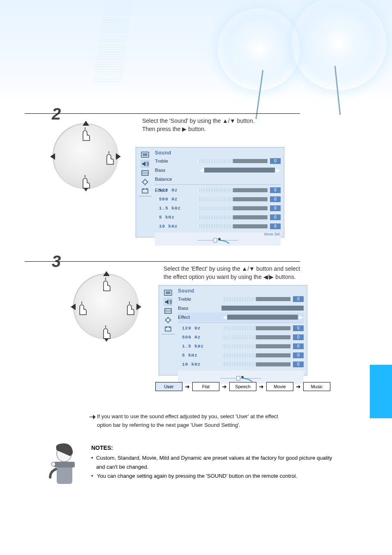  What do you see at coordinates (233, 161) in the screenshot?
I see `slider-treble` at bounding box center [233, 161].